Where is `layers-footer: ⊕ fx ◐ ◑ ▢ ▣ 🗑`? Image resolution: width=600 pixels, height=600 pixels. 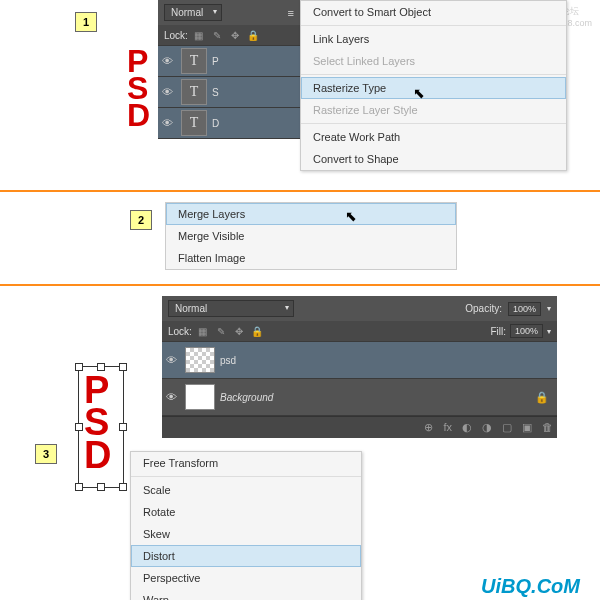 layers-footer: ⊕ fx ◐ ◑ ▢ ▣ 🗑 is located at coordinates (360, 427).